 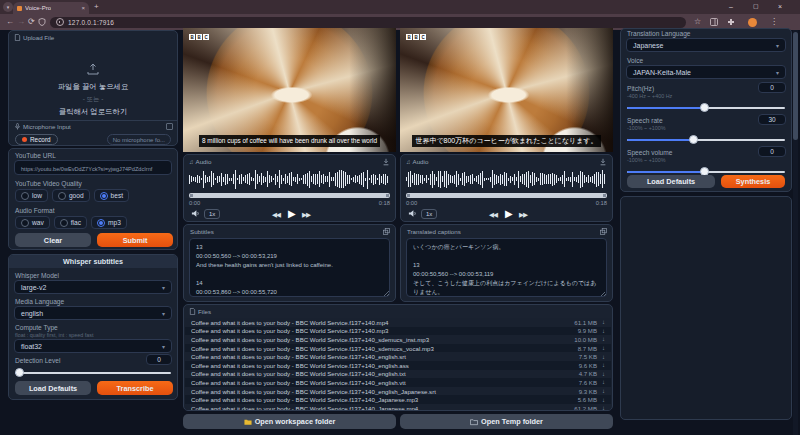 I want to click on extensions-icon, so click(x=731, y=22).